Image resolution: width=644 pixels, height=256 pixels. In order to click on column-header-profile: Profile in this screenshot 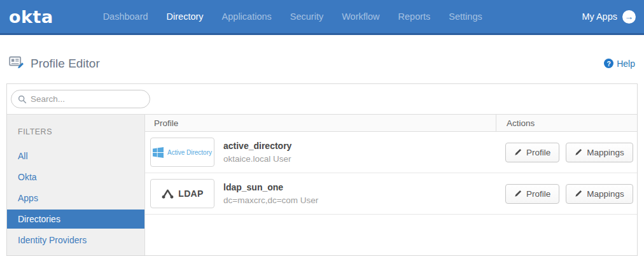, I will do `click(321, 123)`.